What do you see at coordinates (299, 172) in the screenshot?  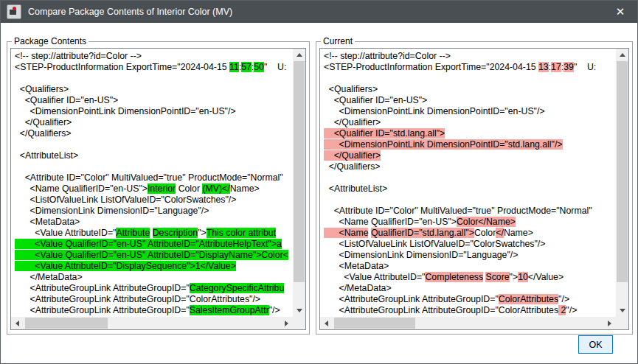 I see `left-vscroll-thumb` at bounding box center [299, 172].